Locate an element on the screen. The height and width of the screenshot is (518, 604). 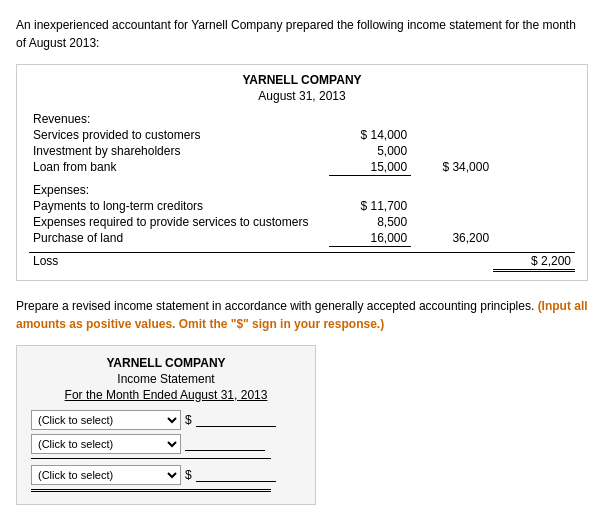
dollar-sign-3: $ is located at coordinates (188, 475).